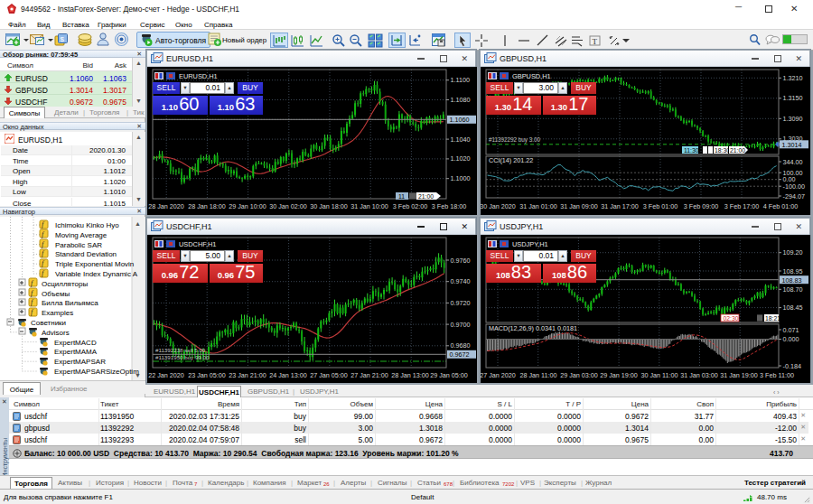 The image size is (813, 504). I want to click on svg-text: ExpertMAPSAR, so click(79, 361).